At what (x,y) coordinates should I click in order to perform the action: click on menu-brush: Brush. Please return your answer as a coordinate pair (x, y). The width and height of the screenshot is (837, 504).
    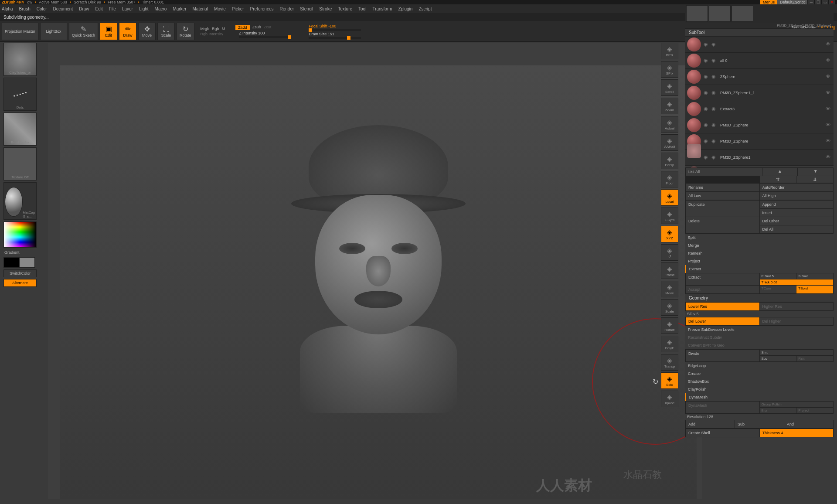
    Looking at the image, I should click on (25, 9).